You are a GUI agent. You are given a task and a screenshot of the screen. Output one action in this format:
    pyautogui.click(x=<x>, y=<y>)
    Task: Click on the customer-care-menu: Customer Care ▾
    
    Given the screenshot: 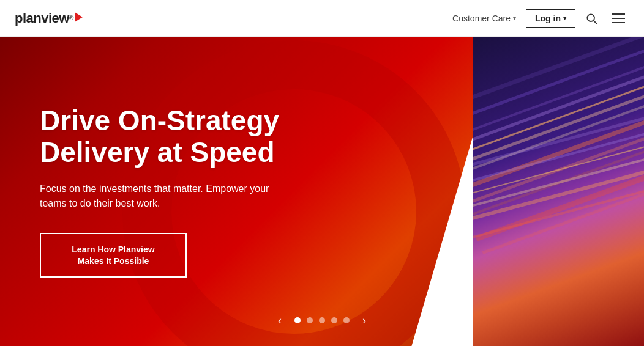 What is the action you would take?
    pyautogui.click(x=484, y=18)
    